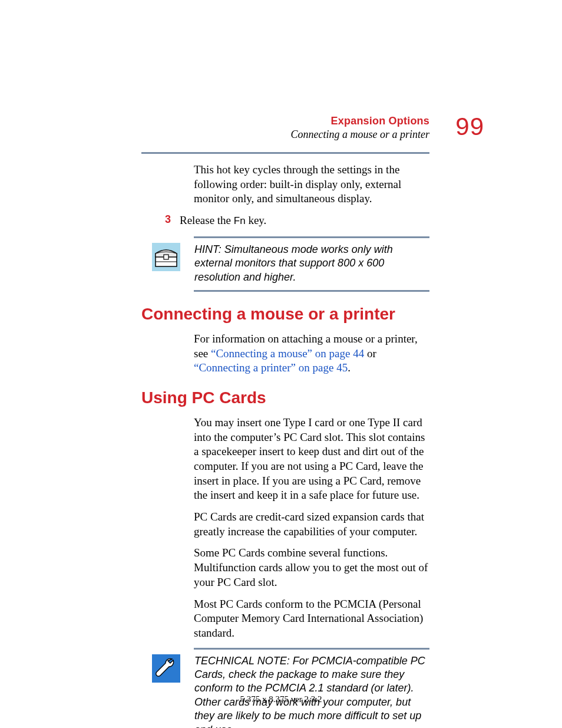  What do you see at coordinates (312, 691) in the screenshot?
I see `technote-text: TECHNICAL NOTE: For PCMCIA-compatible PC…` at bounding box center [312, 691].